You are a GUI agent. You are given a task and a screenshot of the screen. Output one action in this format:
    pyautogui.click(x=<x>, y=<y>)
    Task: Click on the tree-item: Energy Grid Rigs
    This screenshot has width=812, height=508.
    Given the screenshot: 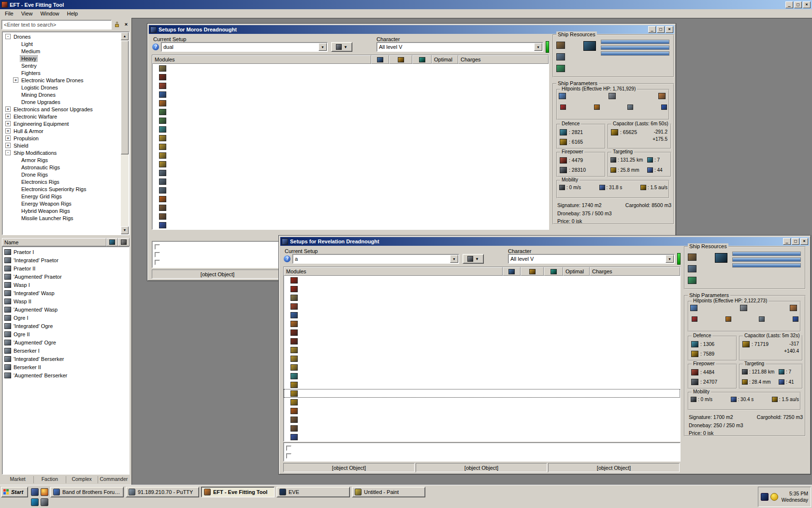 What is the action you would take?
    pyautogui.click(x=62, y=196)
    